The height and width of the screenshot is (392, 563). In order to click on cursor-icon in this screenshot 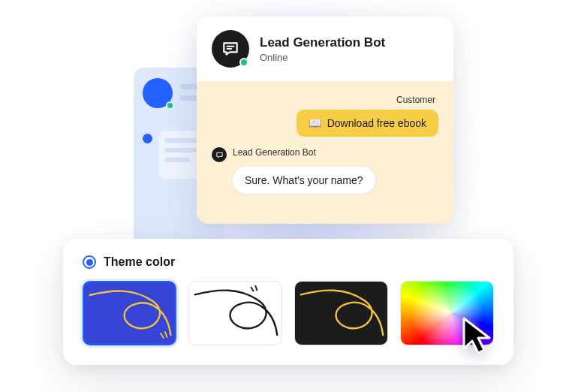, I will do `click(480, 338)`.